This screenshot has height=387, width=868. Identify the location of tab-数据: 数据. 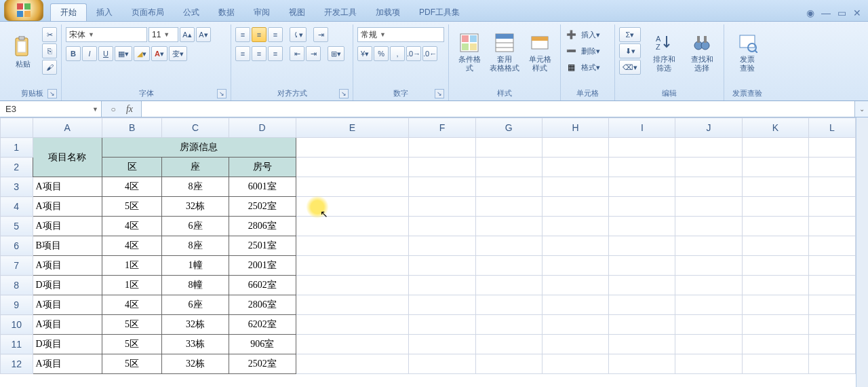
(226, 12).